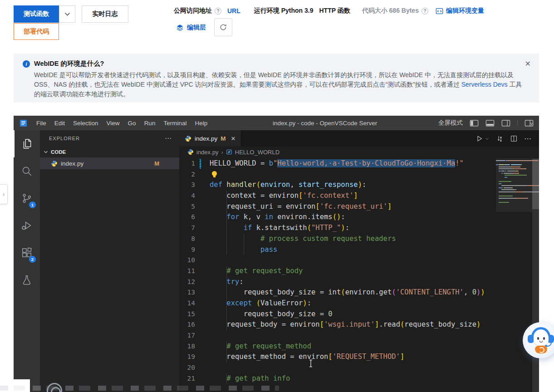  What do you see at coordinates (110, 152) in the screenshot?
I see `workspace-section-code: CODE` at bounding box center [110, 152].